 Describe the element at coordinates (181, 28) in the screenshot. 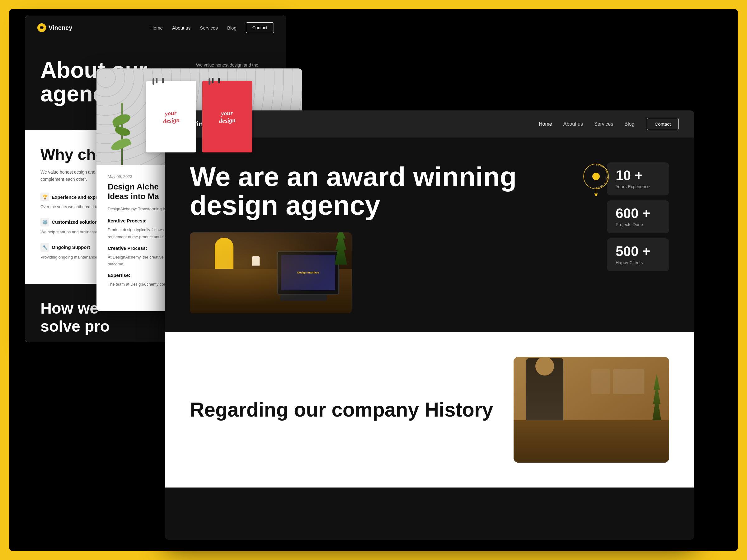

I see `back-nav-about: About us` at that location.